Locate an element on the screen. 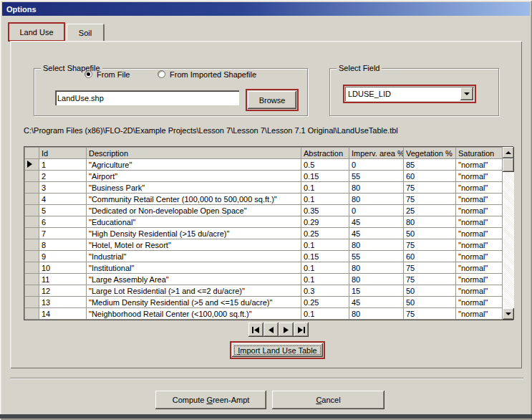  table-cell: "Airport" is located at coordinates (194, 176).